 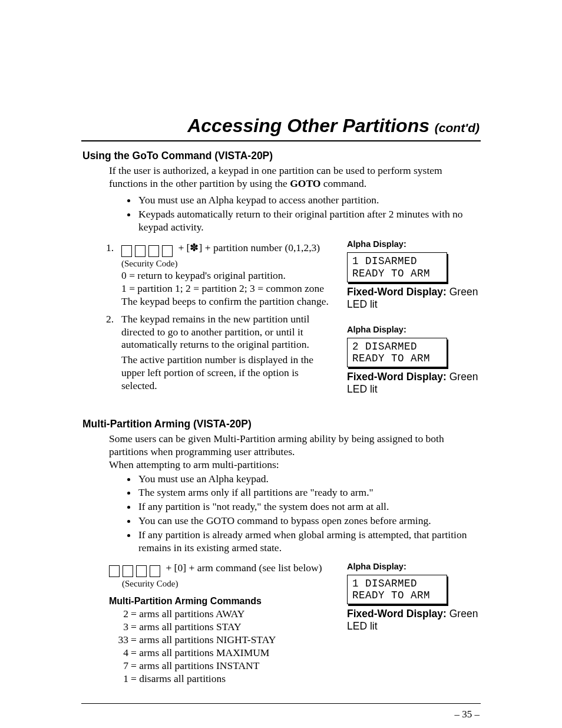 What do you see at coordinates (281, 704) in the screenshot?
I see `footer-rule` at bounding box center [281, 704].